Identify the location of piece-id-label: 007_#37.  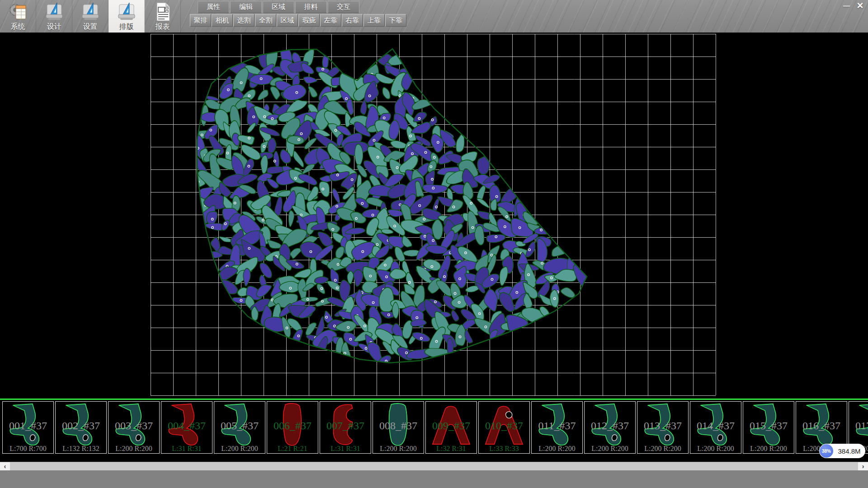
(345, 426).